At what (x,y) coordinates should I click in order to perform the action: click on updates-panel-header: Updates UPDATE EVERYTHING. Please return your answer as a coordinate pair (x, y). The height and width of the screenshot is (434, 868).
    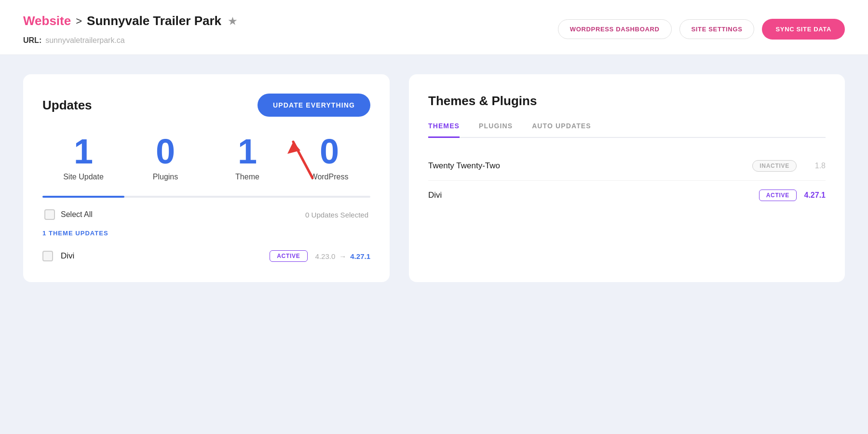
    Looking at the image, I should click on (206, 105).